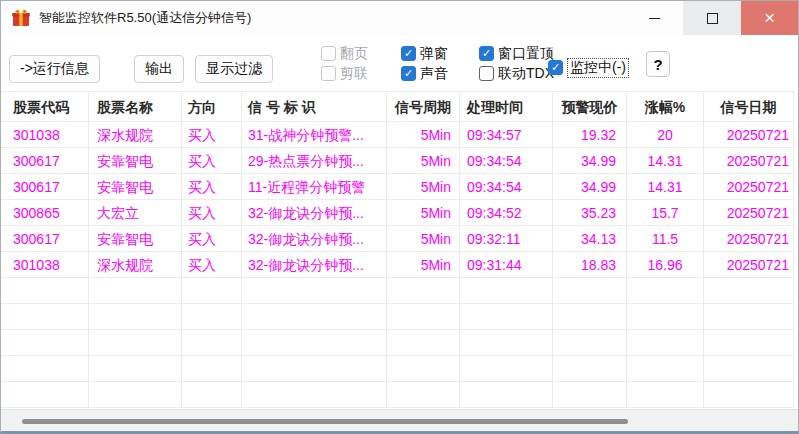 This screenshot has height=434, width=799. Describe the element at coordinates (654, 18) in the screenshot. I see `minimize-button` at that location.